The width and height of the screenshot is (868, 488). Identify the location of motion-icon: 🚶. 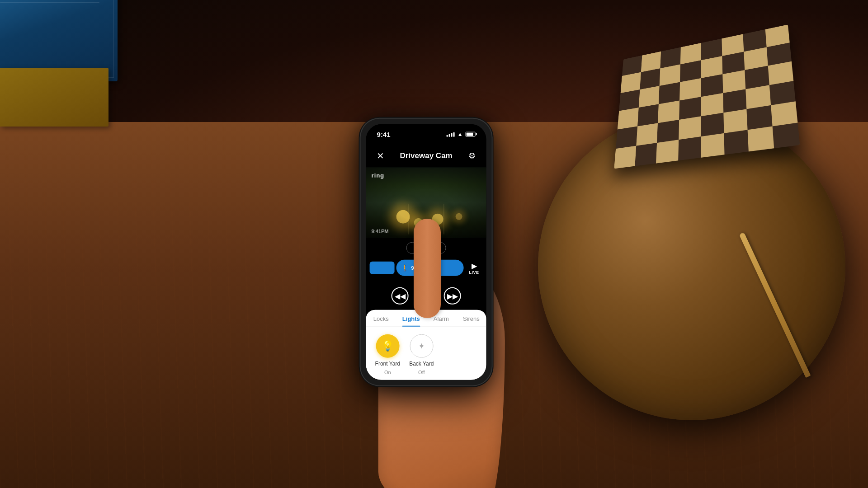
(405, 268).